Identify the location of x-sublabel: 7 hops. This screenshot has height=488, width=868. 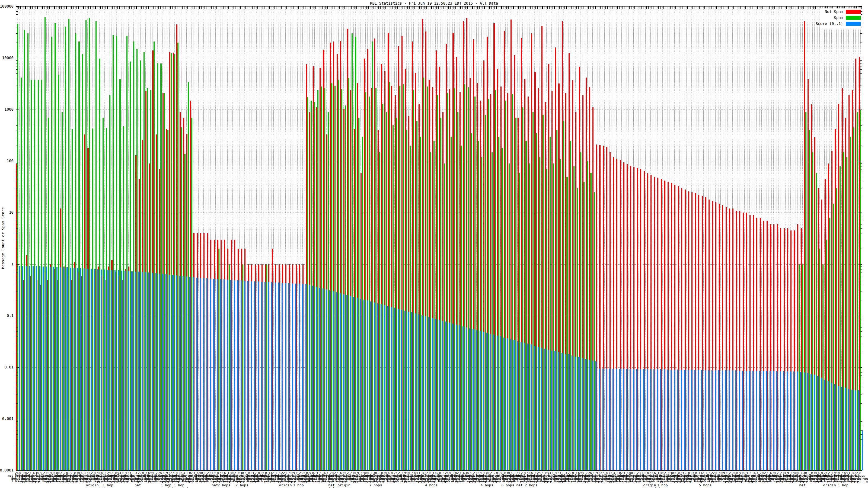
(376, 485).